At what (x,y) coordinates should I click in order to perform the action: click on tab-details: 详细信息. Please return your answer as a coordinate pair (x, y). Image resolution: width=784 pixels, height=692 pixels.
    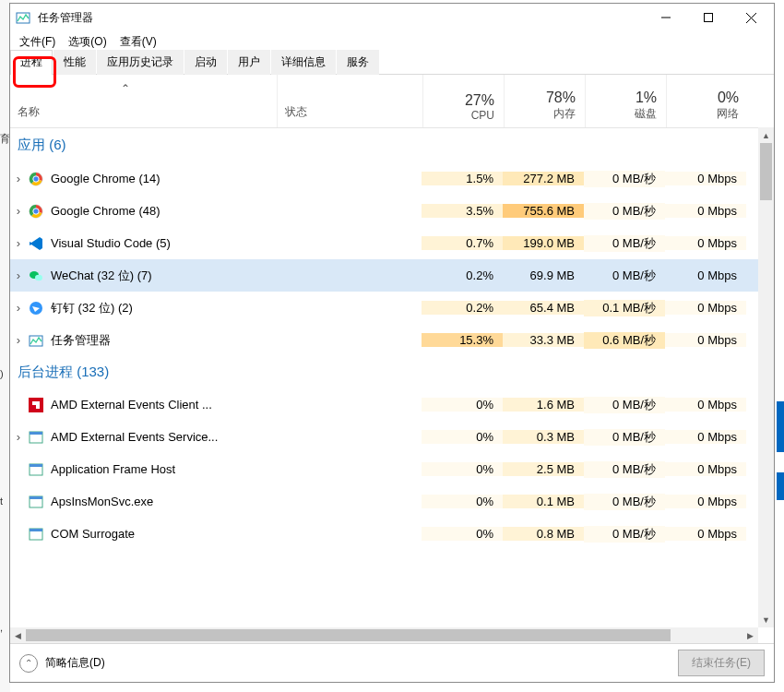
    Looking at the image, I should click on (303, 63).